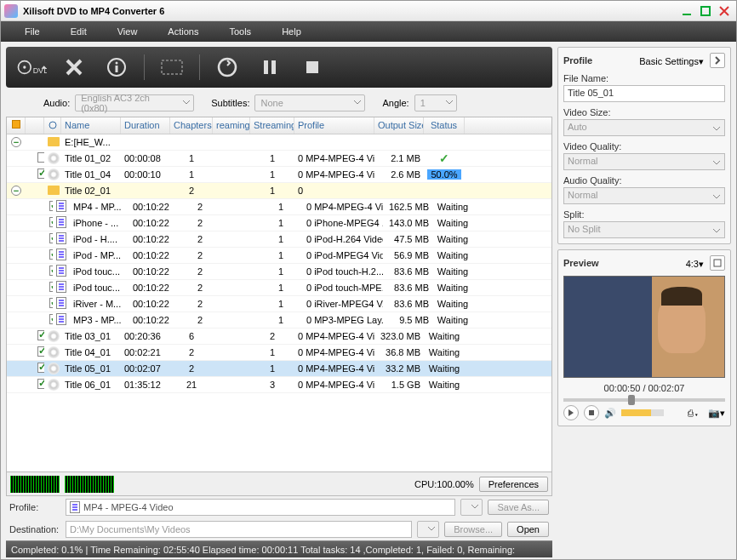 The width and height of the screenshot is (737, 560). I want to click on destination-dropdown, so click(428, 529).